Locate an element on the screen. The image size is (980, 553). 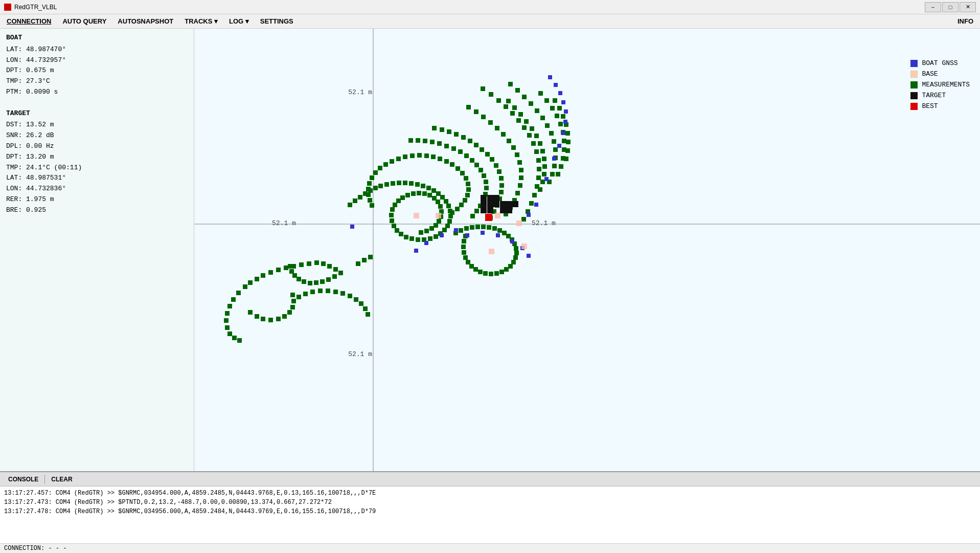
menu-info: INFO is located at coordinates (965, 21).